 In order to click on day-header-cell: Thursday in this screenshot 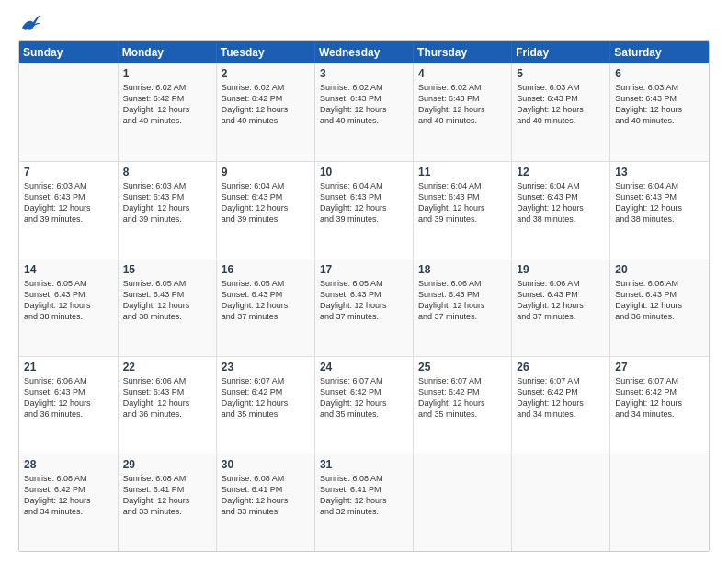, I will do `click(463, 52)`.